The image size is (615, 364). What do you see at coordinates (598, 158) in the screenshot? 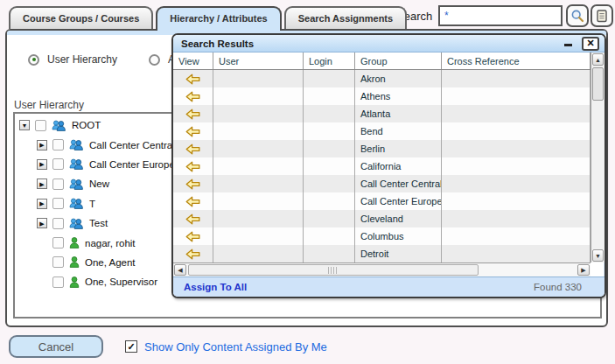
I see `vertical-scrollbar: ▲ ▼` at bounding box center [598, 158].